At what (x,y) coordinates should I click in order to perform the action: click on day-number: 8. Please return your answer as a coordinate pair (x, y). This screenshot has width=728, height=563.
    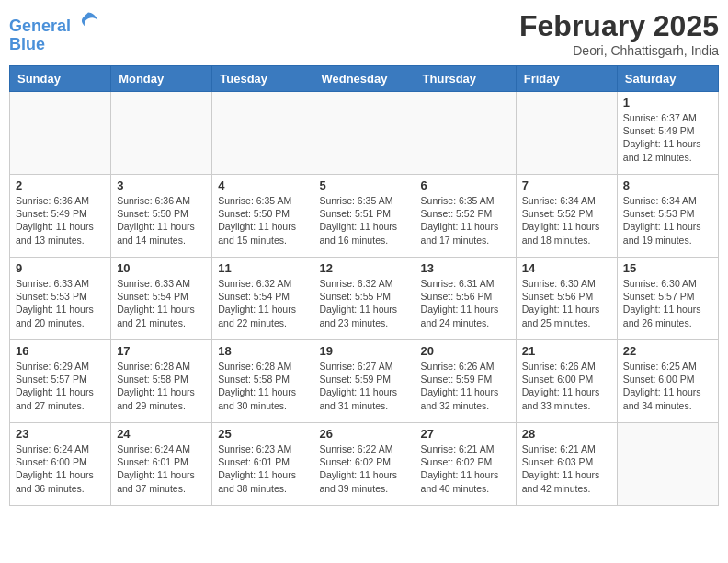
    Looking at the image, I should click on (667, 186).